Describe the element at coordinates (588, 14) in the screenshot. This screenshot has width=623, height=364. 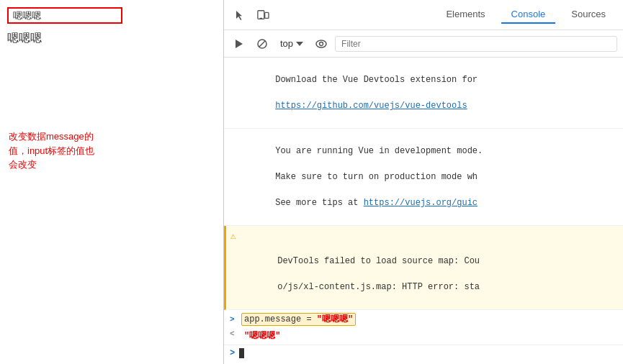
I see `tab-sources: Sources` at that location.